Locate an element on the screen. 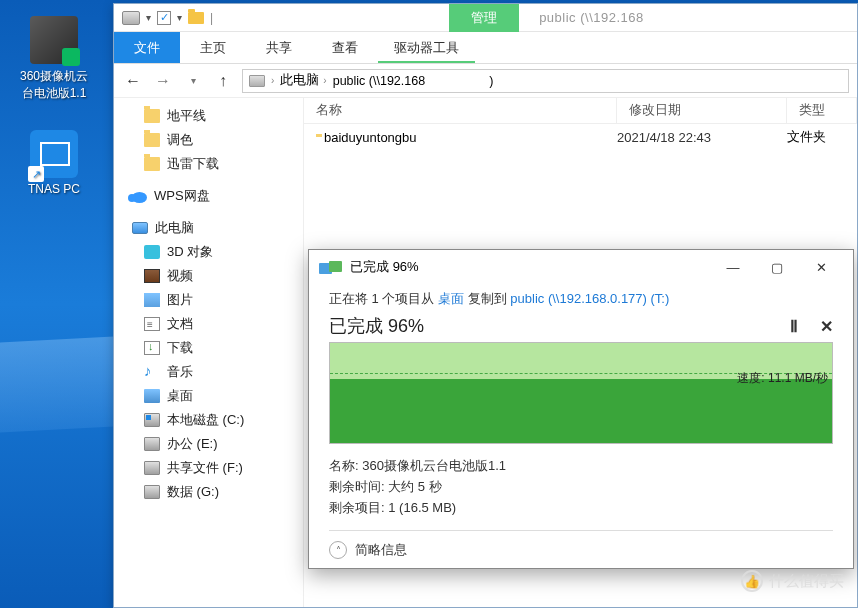  tnas-app-icon is located at coordinates (54, 154).